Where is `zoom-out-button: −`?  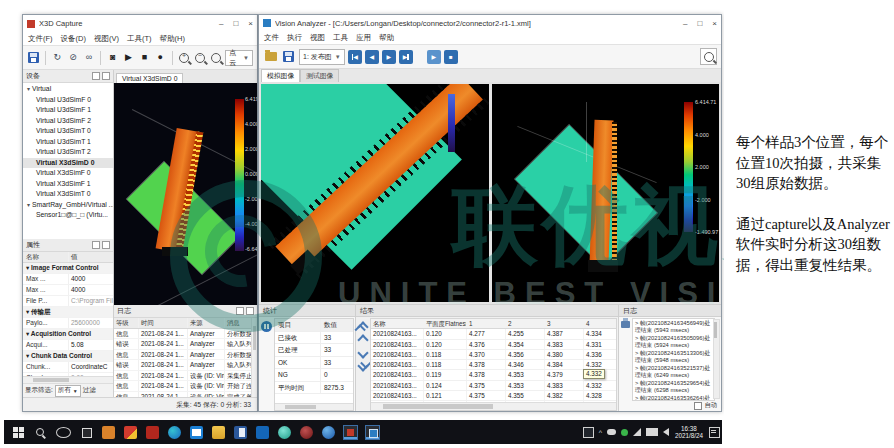 zoom-out-button: − is located at coordinates (200, 58).